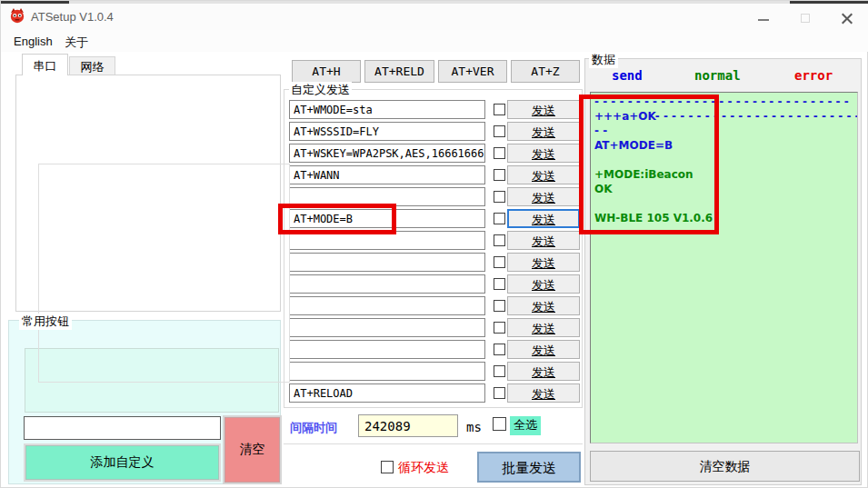 The height and width of the screenshot is (488, 868). I want to click on tab-serial: 串口, so click(45, 65).